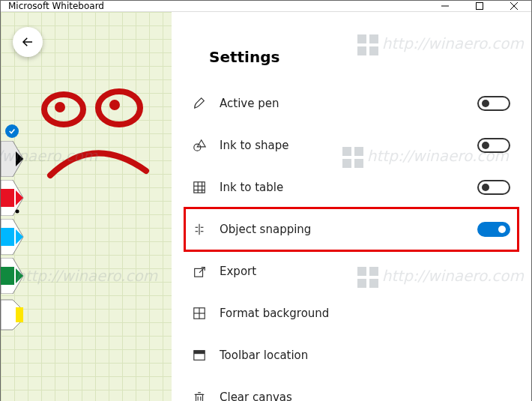 The image size is (532, 401). What do you see at coordinates (16, 237) in the screenshot?
I see `pen-toolbox` at bounding box center [16, 237].